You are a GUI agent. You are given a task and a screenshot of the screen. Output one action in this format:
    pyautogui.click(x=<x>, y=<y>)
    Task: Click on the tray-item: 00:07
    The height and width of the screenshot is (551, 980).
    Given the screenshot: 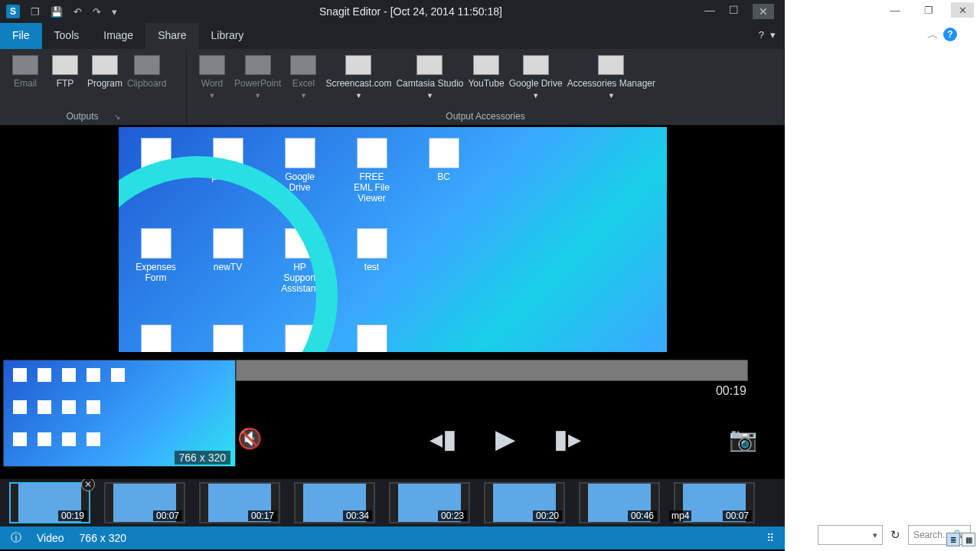 What is the action you would take?
    pyautogui.click(x=145, y=503)
    